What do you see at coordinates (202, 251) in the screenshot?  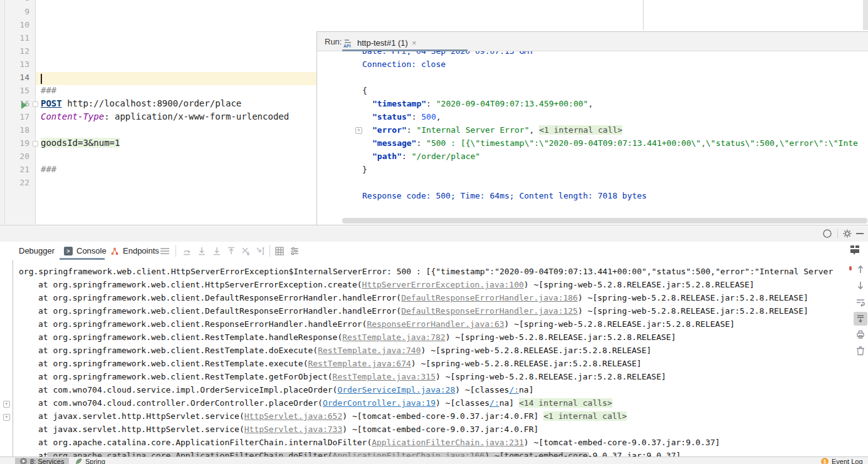 I see `down-to-line-icon` at bounding box center [202, 251].